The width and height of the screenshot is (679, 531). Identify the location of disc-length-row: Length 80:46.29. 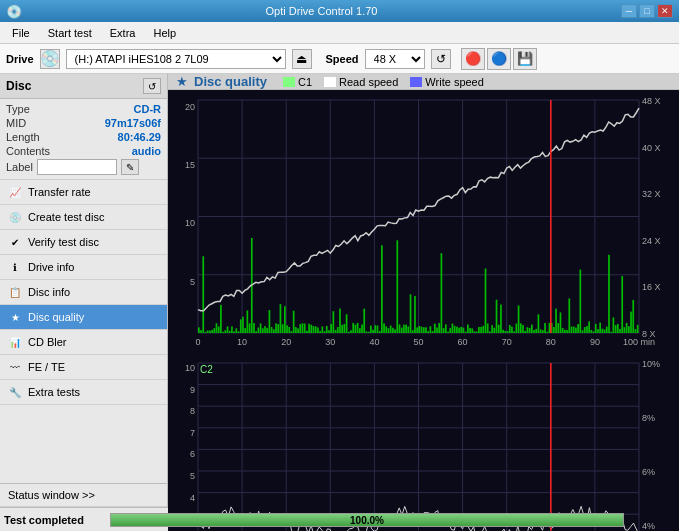
(84, 137).